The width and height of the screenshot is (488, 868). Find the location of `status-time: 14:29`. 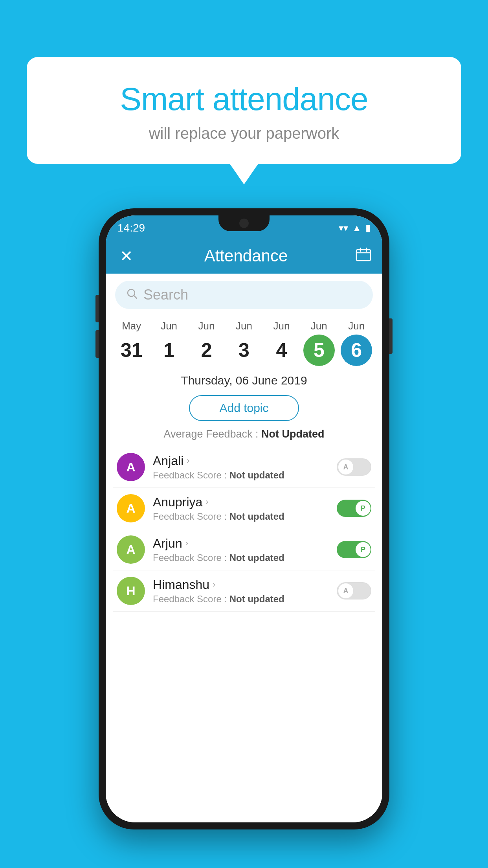

status-time: 14:29 is located at coordinates (131, 228).